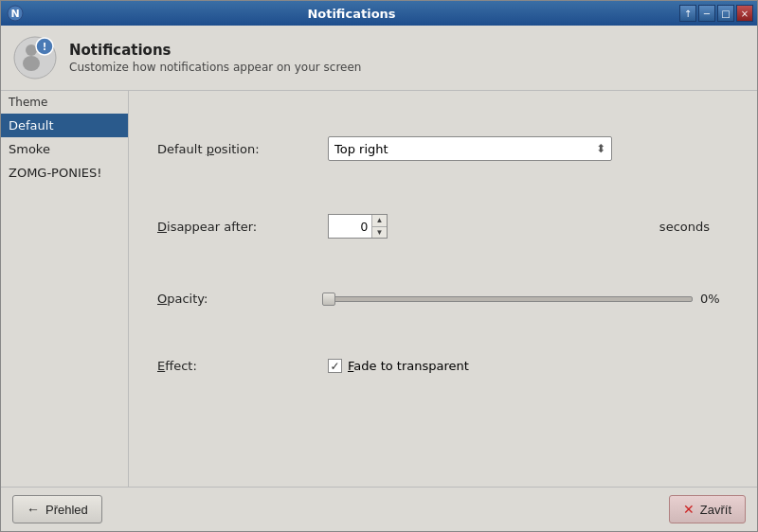 The height and width of the screenshot is (532, 758). What do you see at coordinates (379, 59) in the screenshot?
I see `header: ! Notifications Customize how notificati…` at bounding box center [379, 59].